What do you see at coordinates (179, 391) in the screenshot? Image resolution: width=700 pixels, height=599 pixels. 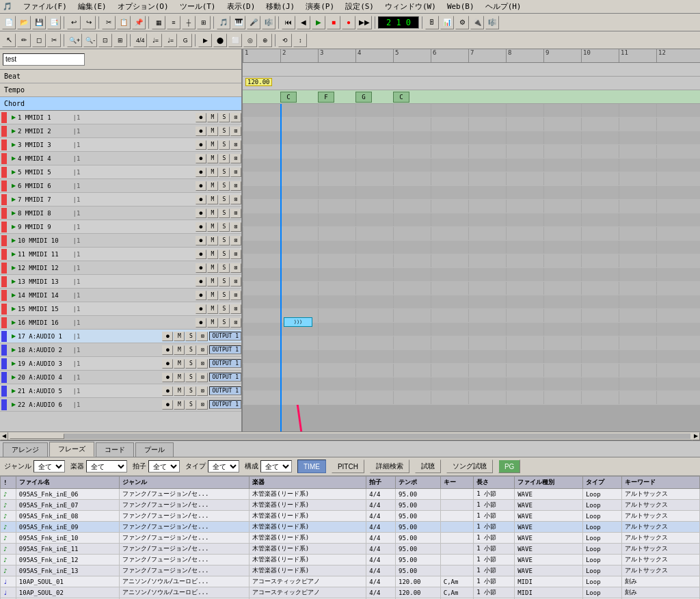 I see `track-mute-btn-21: M` at bounding box center [179, 391].